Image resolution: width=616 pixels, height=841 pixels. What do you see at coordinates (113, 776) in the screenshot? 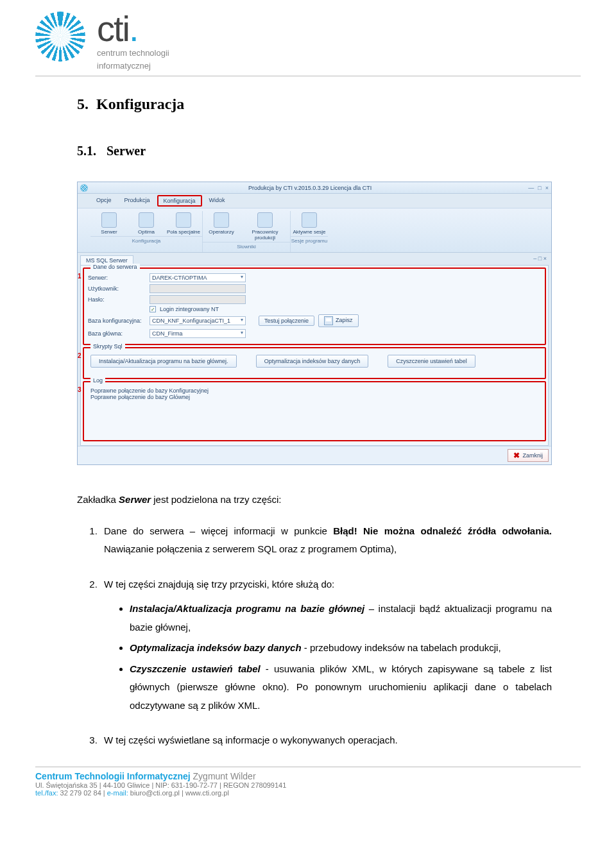
I see `footer-company: Centrum Technologii Informatycznej` at bounding box center [113, 776].